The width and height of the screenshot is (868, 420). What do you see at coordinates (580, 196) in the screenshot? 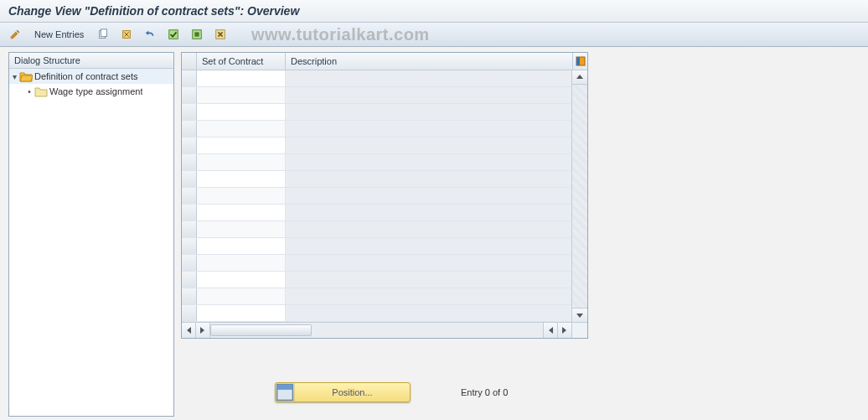
I see `scroll-track` at bounding box center [580, 196].